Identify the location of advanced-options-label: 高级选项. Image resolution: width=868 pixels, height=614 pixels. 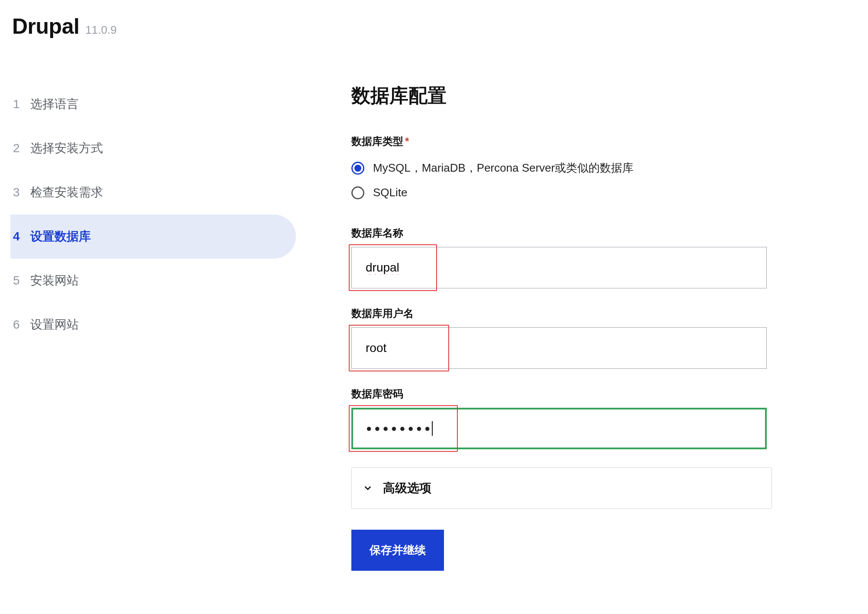
(407, 488).